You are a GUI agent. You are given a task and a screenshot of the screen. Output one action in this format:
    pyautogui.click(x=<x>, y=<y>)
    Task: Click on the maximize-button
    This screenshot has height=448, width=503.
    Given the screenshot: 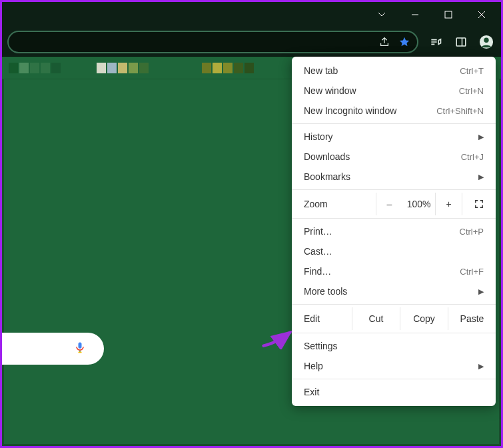 What is the action you would take?
    pyautogui.click(x=448, y=15)
    